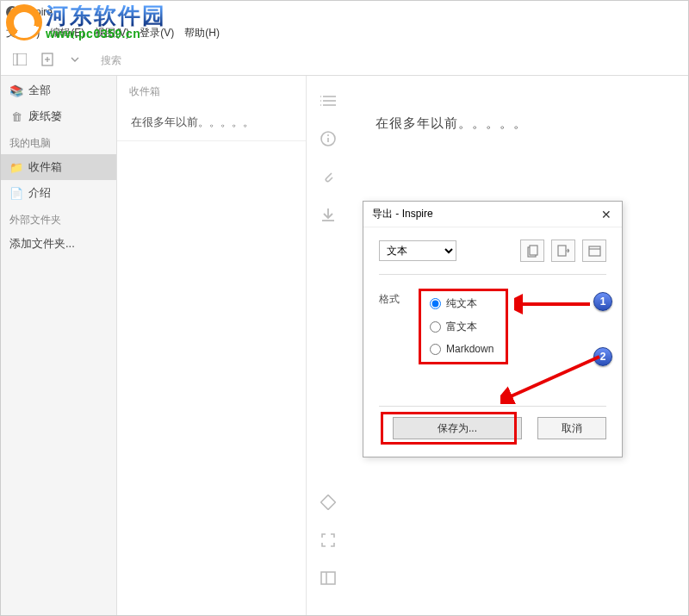  What do you see at coordinates (436, 327) in the screenshot?
I see `radio-rich-input` at bounding box center [436, 327].